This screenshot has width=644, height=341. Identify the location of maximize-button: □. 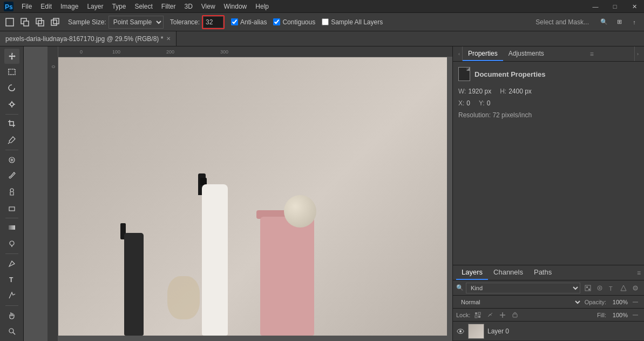
(615, 6).